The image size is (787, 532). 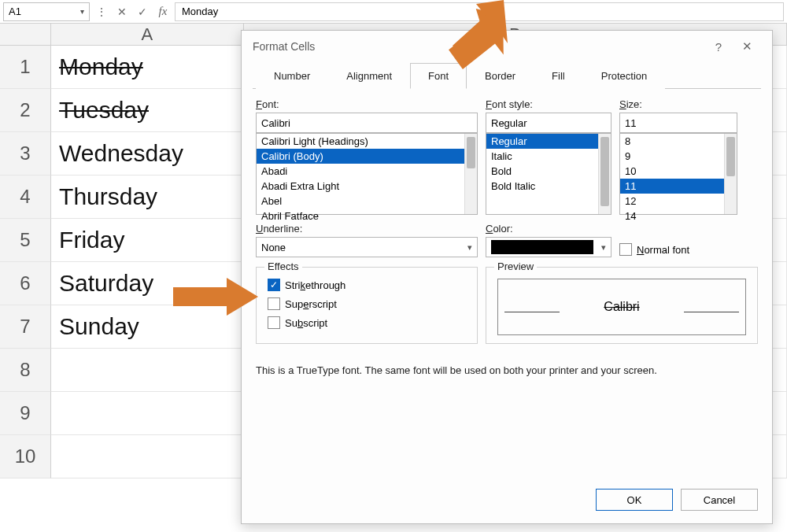 I want to click on cell: Friday, so click(x=148, y=241).